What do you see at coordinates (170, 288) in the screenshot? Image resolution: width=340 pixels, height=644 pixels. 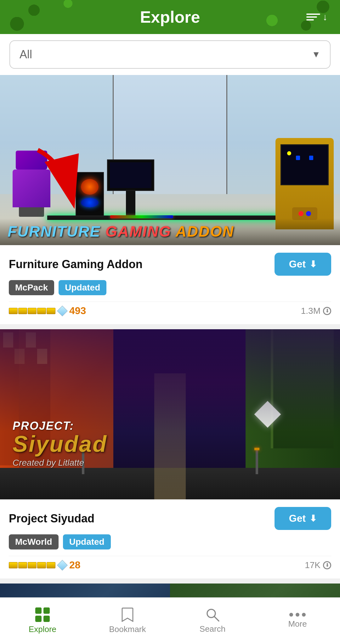 I see `tags-row: McPack Updated` at bounding box center [170, 288].